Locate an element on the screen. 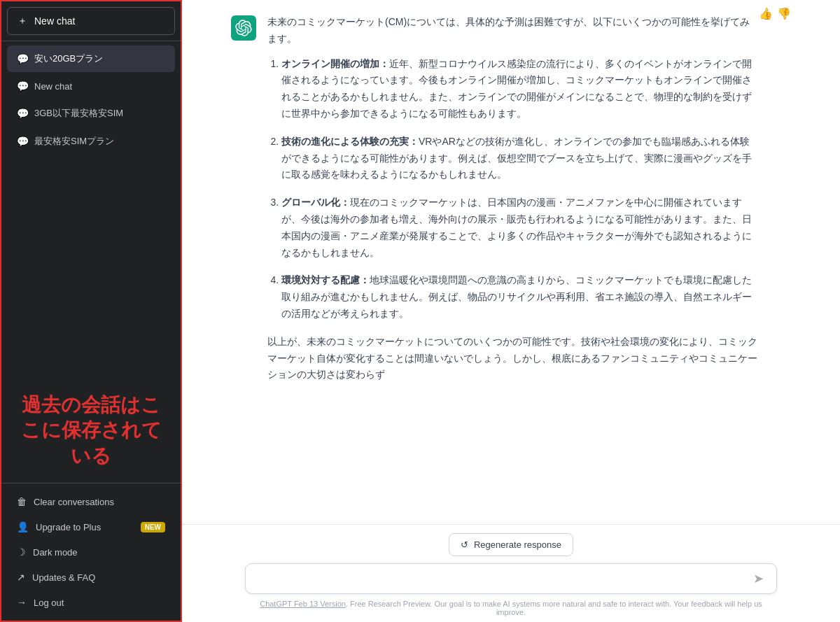 Image resolution: width=840 pixels, height=622 pixels. sidebar-action-updates: ↗ Updates & FAQ is located at coordinates (91, 577).